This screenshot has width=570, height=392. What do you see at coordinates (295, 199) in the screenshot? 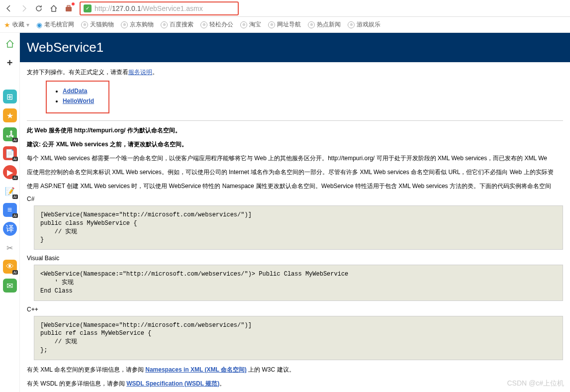
I see `lang-csharp-label: C#` at bounding box center [295, 199].